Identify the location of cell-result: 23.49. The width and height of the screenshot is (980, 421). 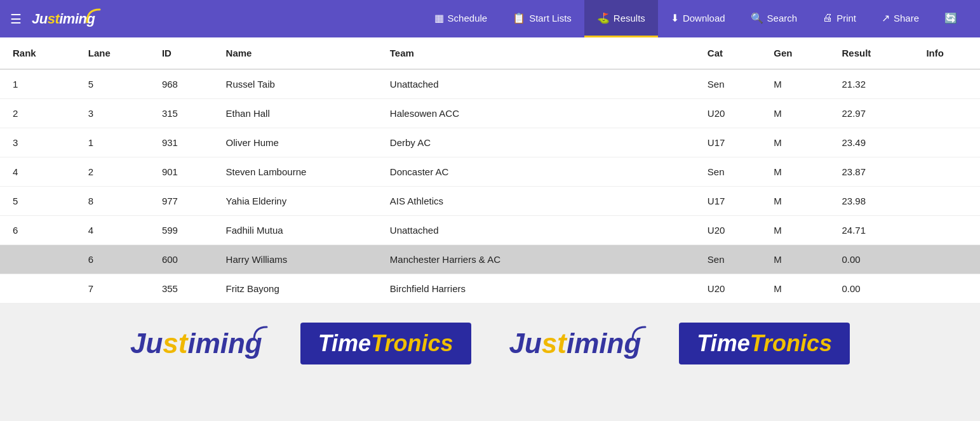
(871, 143).